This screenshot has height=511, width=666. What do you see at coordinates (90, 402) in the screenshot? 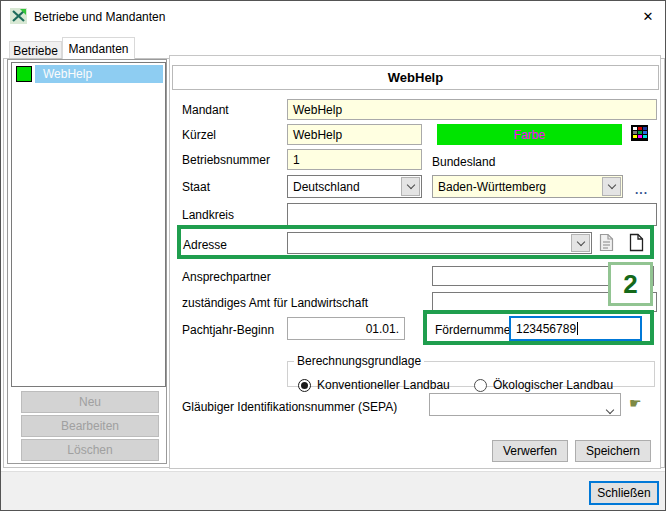
I see `neu-button: Neu` at bounding box center [90, 402].